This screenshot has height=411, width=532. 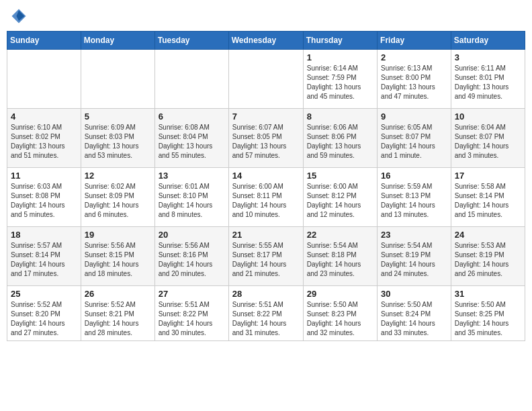 What do you see at coordinates (44, 138) in the screenshot?
I see `calendar-cell: 4Sunrise: 6:10 AM Sunset: 8:02 PM Daylig…` at bounding box center [44, 138].